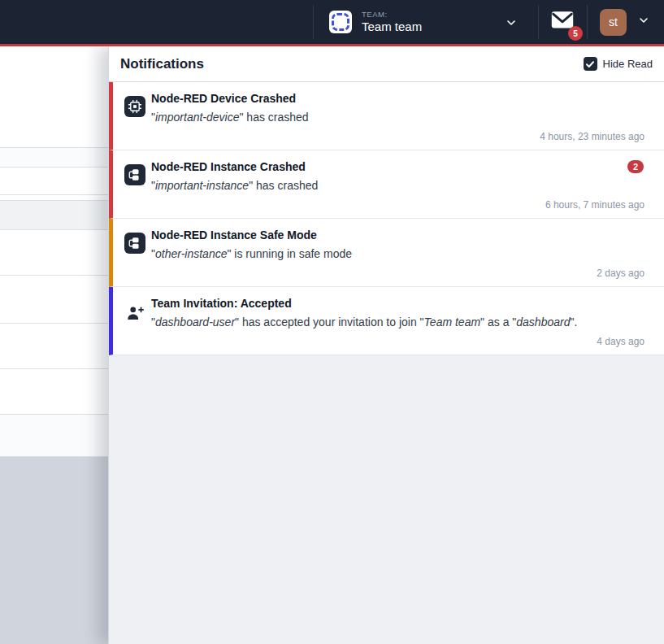 The height and width of the screenshot is (644, 664). Describe the element at coordinates (135, 313) in the screenshot. I see `user-add-icon` at that location.